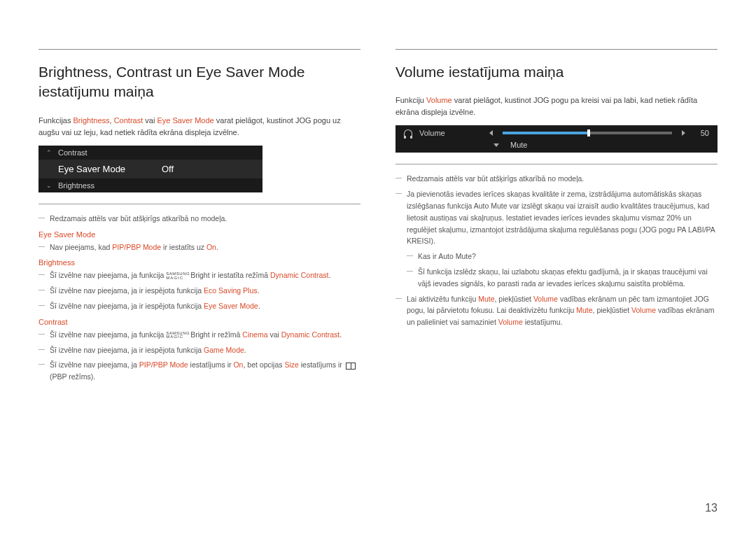 This screenshot has height=534, width=756. Describe the element at coordinates (556, 147) in the screenshot. I see `mute-row: Mute` at that location.